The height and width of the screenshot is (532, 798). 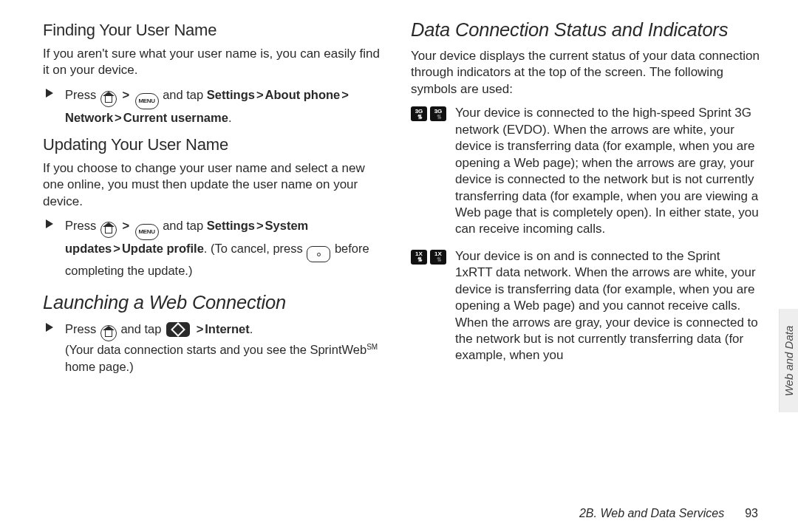 What do you see at coordinates (607, 171) in the screenshot?
I see `indicator-3g-text: Your device is connected to the high-spe…` at bounding box center [607, 171].